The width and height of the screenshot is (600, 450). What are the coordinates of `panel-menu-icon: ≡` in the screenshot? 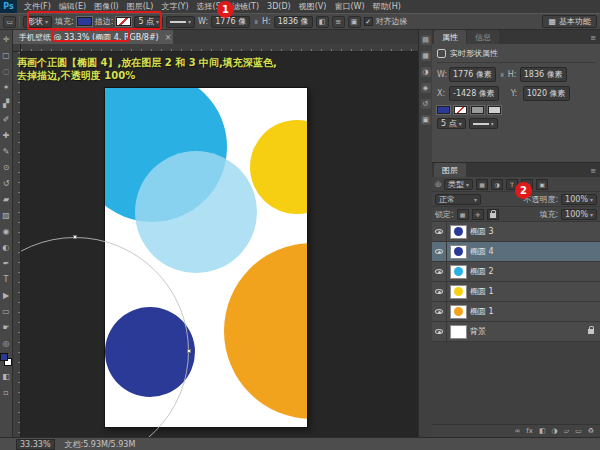 It's located at (593, 172).